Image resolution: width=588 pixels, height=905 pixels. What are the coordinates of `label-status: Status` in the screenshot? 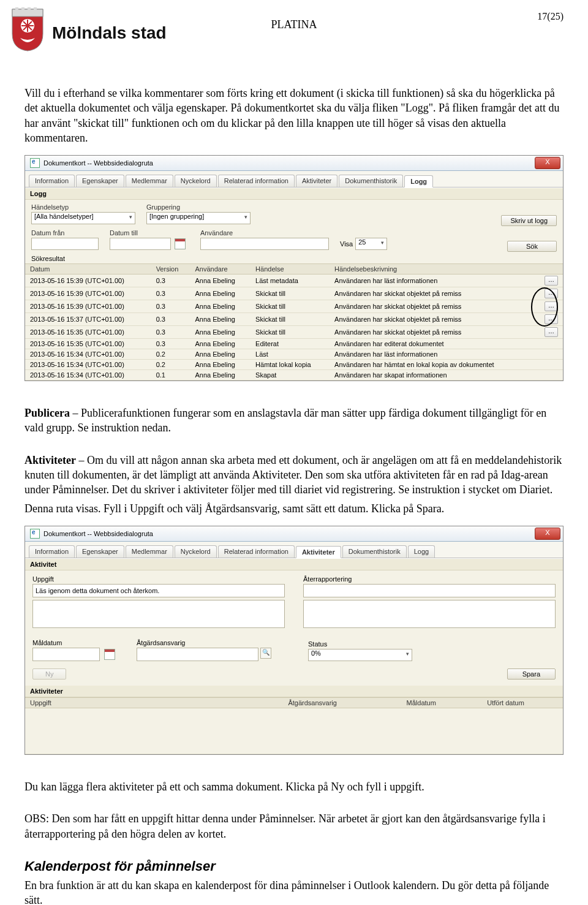 It's located at (360, 644).